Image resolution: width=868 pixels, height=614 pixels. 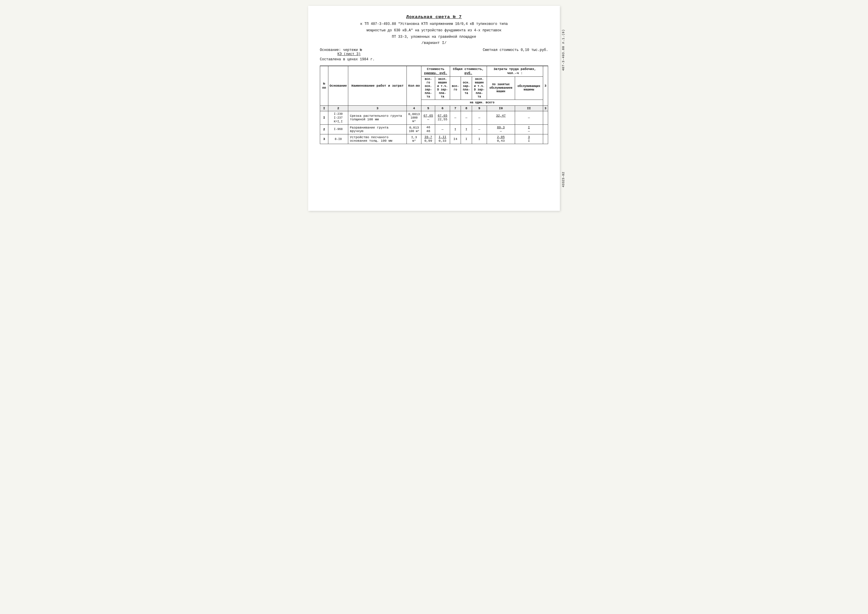 I want to click on meta-left: Основание: чертежи № КЭ (лист 3), so click(x=341, y=52).